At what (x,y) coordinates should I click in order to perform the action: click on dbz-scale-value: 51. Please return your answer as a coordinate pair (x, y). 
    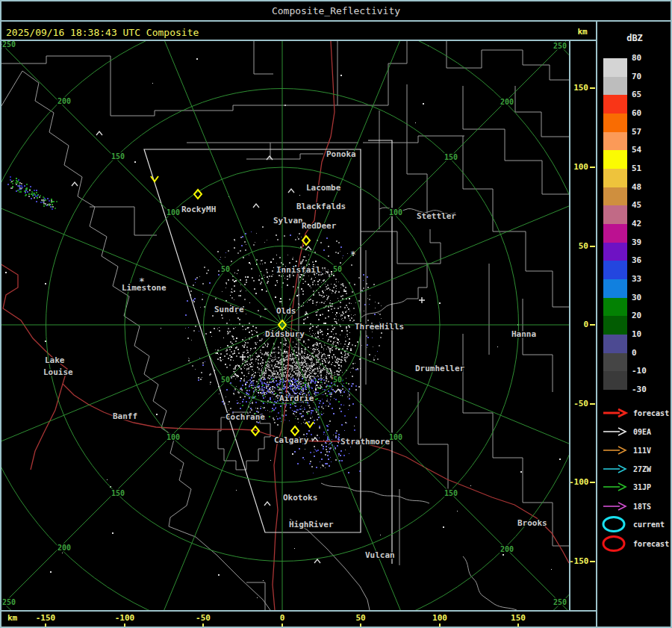
    Looking at the image, I should click on (647, 169).